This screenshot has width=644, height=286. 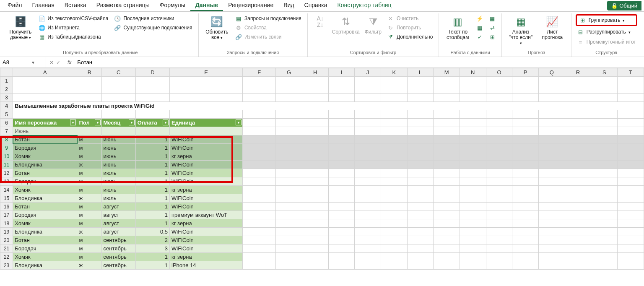 What do you see at coordinates (7, 131) in the screenshot?
I see `row-header: 7` at bounding box center [7, 131].